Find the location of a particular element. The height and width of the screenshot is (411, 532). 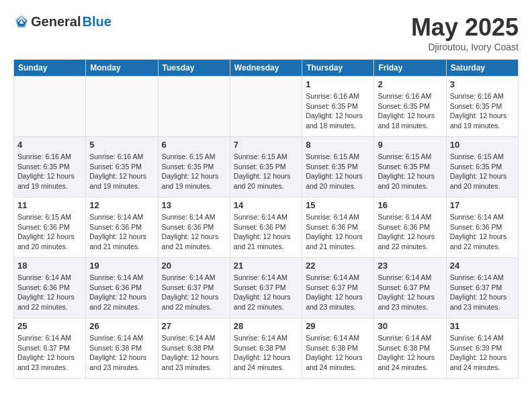

calendar-cell: 18Sunrise: 6:14 AM Sunset: 6:36 PM Dayli… is located at coordinates (50, 288).